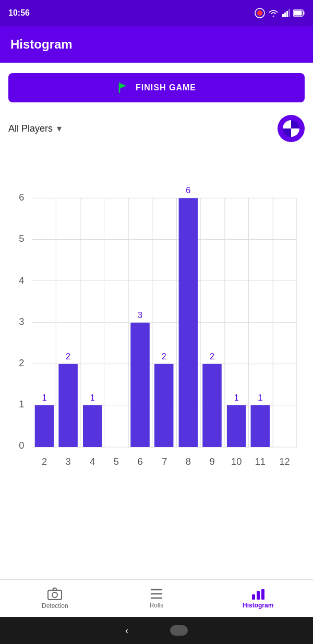  What do you see at coordinates (59, 128) in the screenshot?
I see `dropdown-arrow-icon: ▾` at bounding box center [59, 128].